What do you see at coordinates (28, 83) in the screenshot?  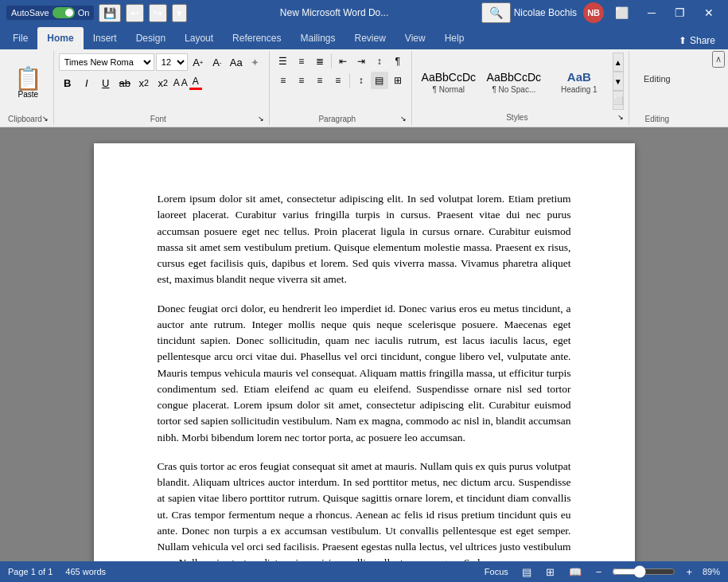 I see `paste-button: 📋 Paste` at bounding box center [28, 83].